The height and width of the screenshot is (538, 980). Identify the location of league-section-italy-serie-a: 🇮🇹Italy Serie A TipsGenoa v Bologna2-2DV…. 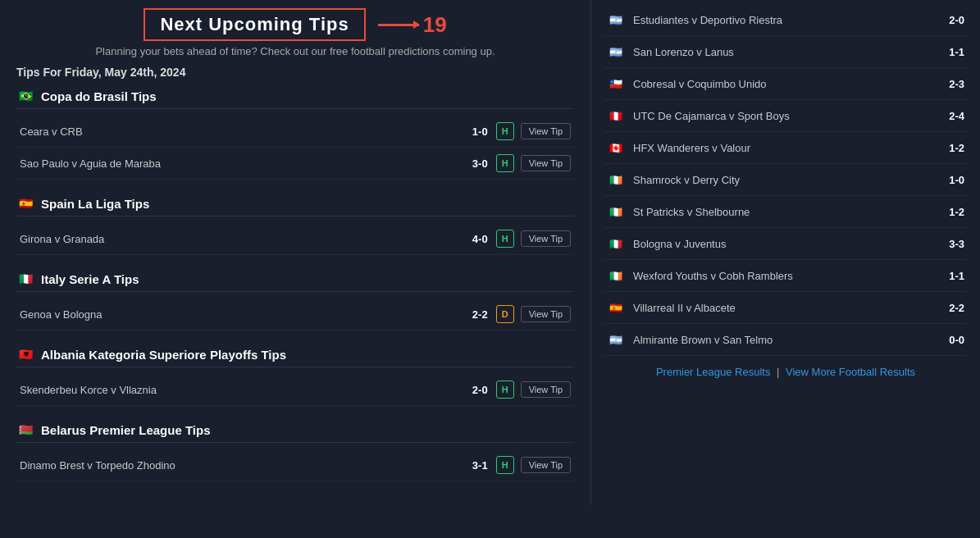
(295, 300).